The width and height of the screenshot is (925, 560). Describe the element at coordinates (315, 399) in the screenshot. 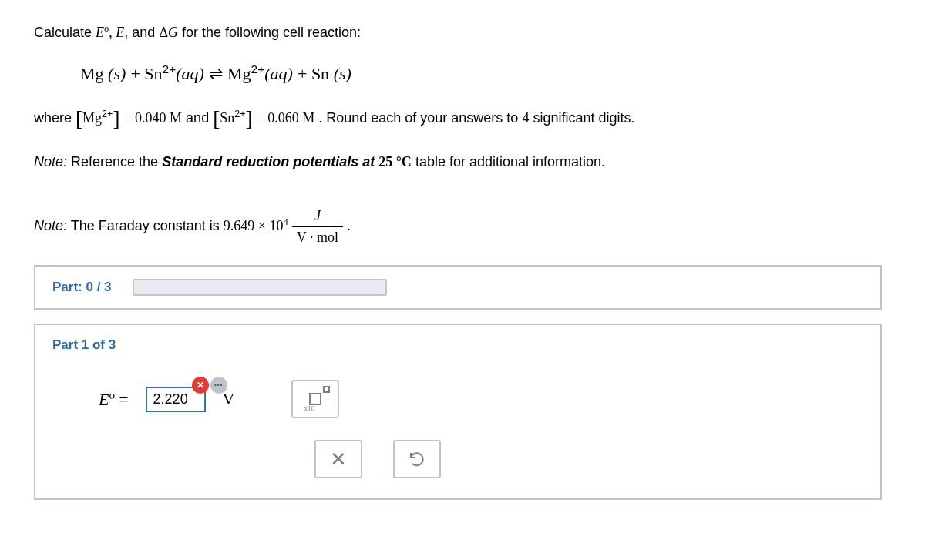

I see `scientific-notation-button: x10` at that location.